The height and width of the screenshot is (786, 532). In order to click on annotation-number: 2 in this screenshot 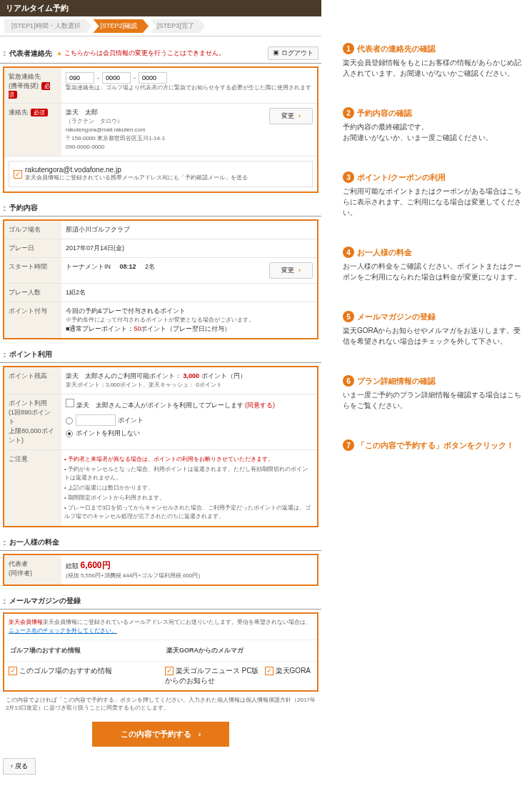, I will do `click(348, 113)`.